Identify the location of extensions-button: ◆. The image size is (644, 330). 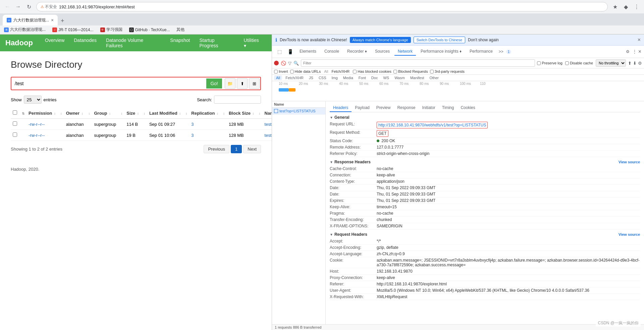
(626, 7).